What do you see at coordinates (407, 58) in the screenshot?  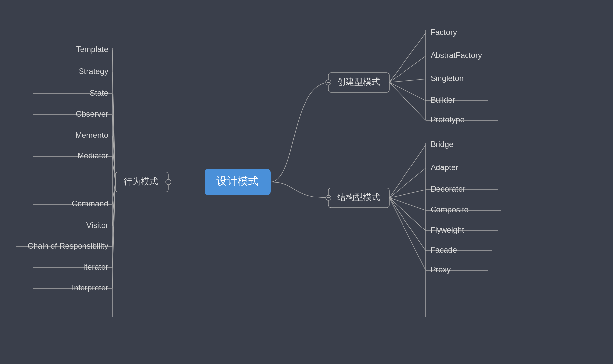 I see `conn-factory` at bounding box center [407, 58].